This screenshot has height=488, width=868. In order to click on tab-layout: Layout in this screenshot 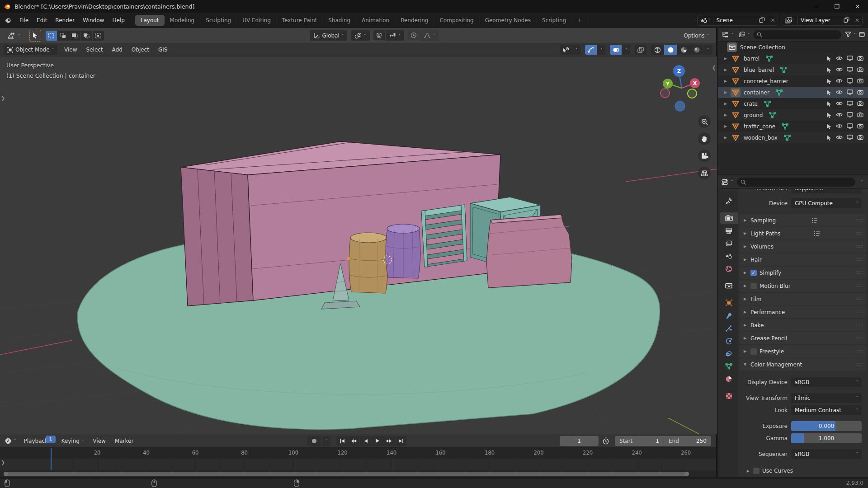, I will do `click(150, 20)`.